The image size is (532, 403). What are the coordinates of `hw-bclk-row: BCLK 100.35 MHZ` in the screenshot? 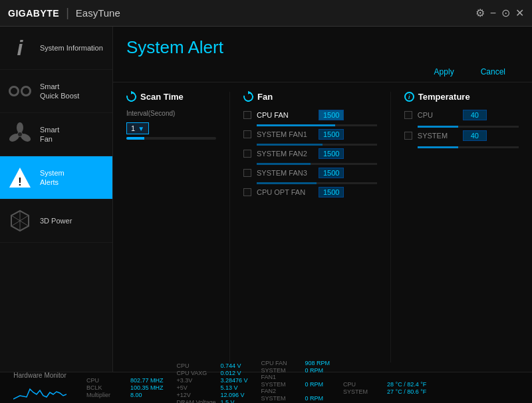 It's located at (125, 388).